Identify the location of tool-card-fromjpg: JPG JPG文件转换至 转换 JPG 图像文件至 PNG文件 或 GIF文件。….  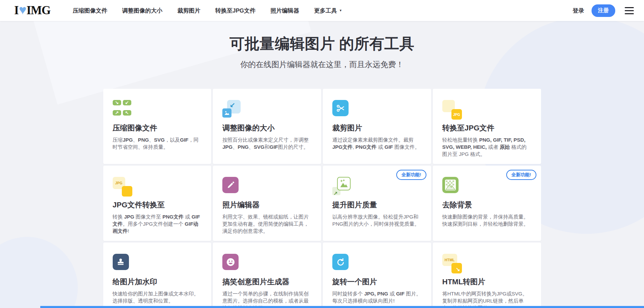
(157, 203).